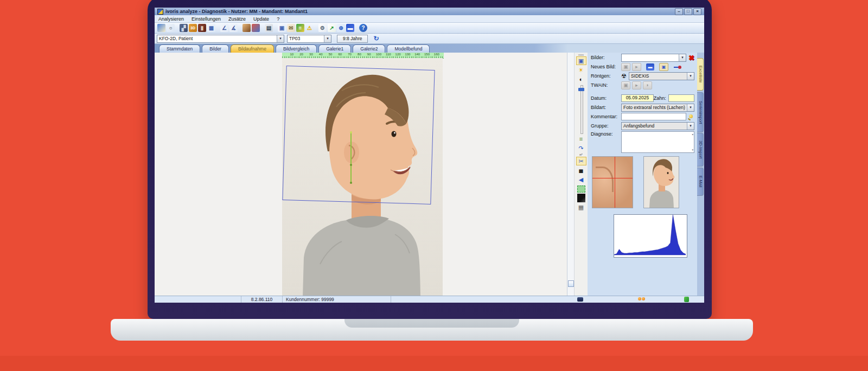  I want to click on tab-stammdaten: Stammdaten, so click(180, 49).